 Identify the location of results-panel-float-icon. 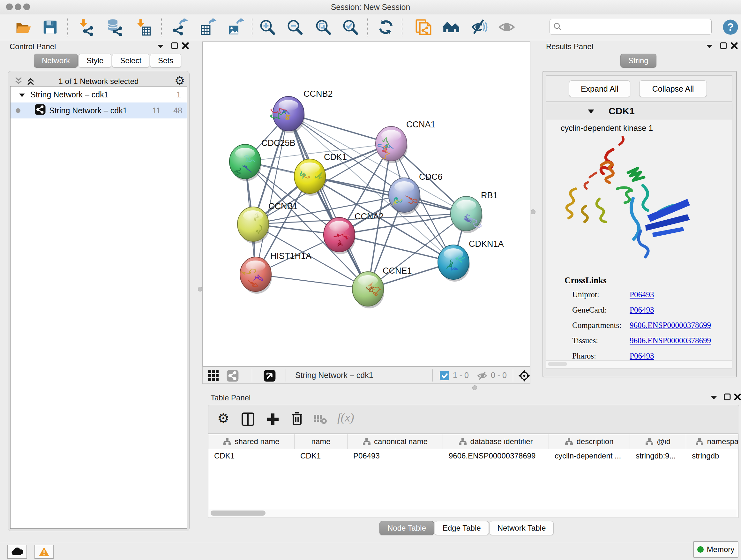
(724, 46).